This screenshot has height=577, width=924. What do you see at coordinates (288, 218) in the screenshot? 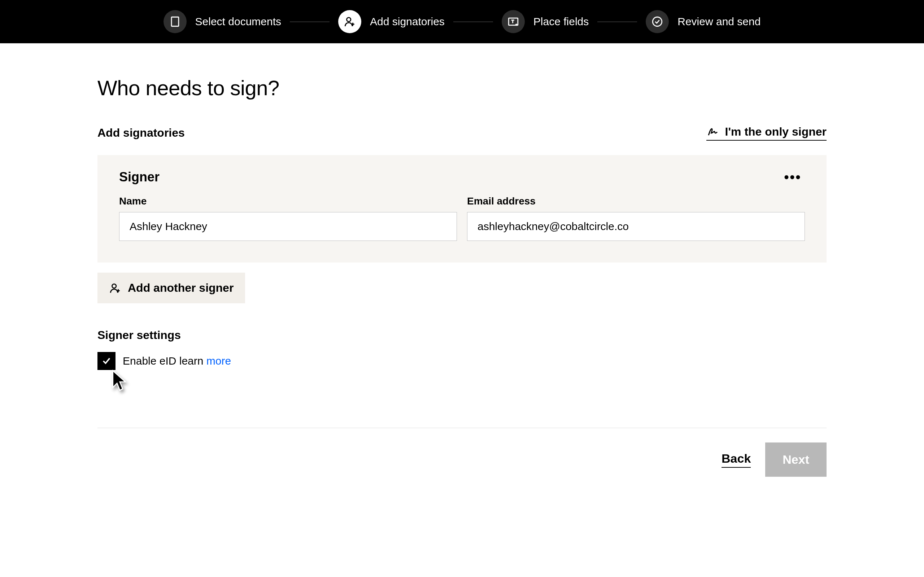
I see `name-field-col: Name` at bounding box center [288, 218].